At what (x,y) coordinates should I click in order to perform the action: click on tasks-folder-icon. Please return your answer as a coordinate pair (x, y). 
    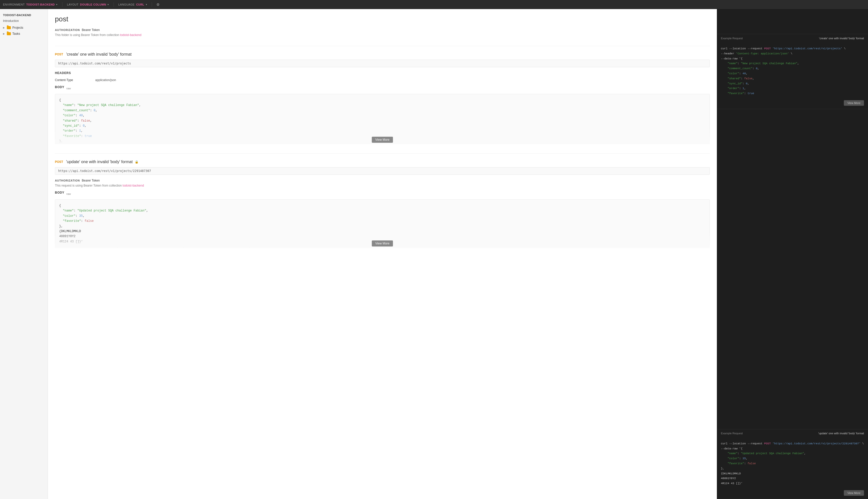
    Looking at the image, I should click on (9, 34).